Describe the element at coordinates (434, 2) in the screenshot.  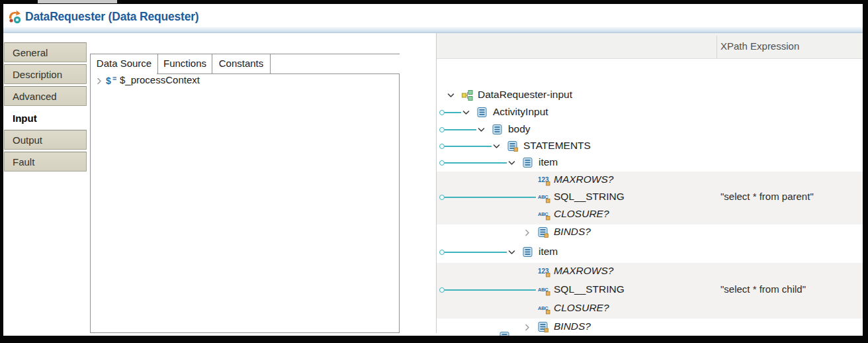
I see `window-border-top` at that location.